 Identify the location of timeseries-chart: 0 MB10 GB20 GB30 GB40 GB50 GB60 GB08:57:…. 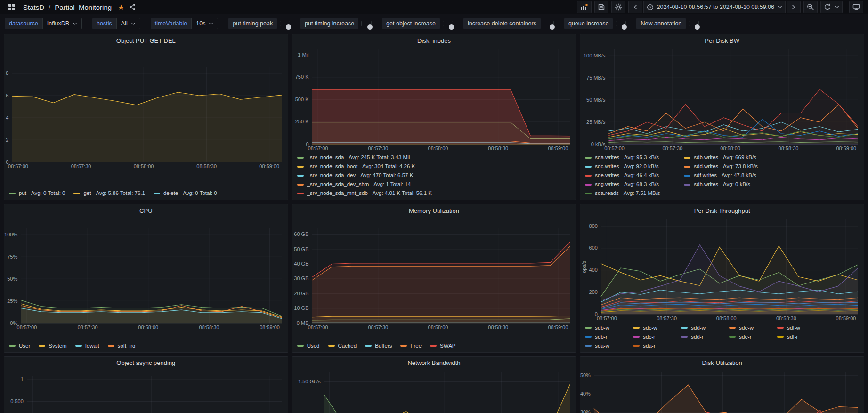
(434, 279).